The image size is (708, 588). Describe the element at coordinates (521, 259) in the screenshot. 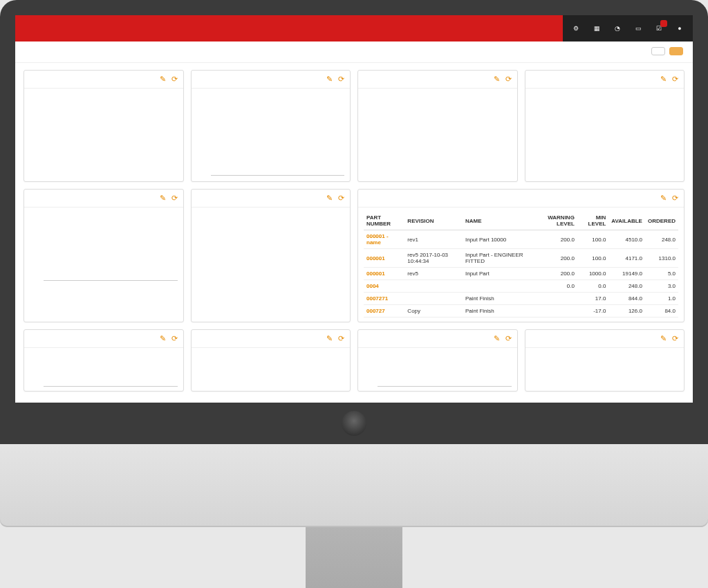

I see `table-row: 000001 rev5 2017-10-03 10:44:34 Input Pa…` at that location.